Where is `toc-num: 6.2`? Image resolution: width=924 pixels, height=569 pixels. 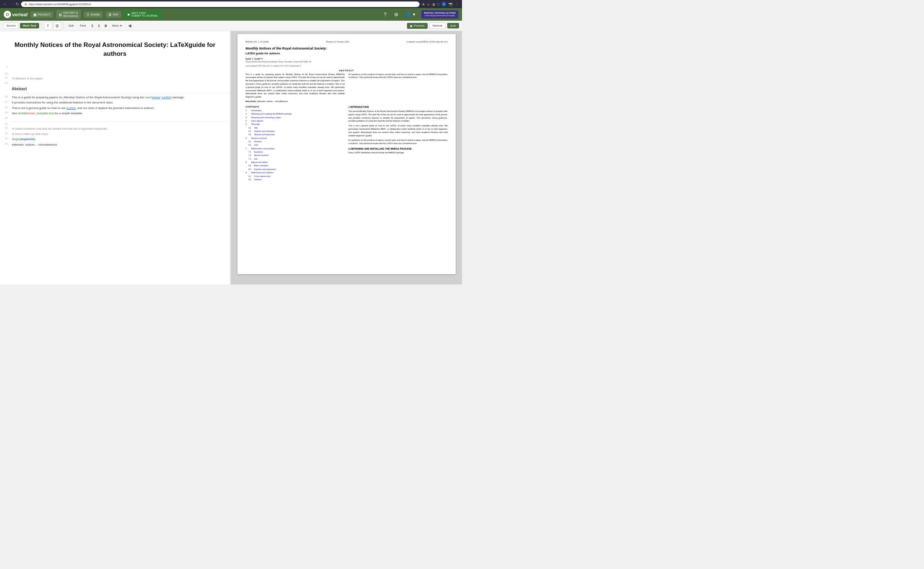
toc-num: 6.2 is located at coordinates (251, 145).